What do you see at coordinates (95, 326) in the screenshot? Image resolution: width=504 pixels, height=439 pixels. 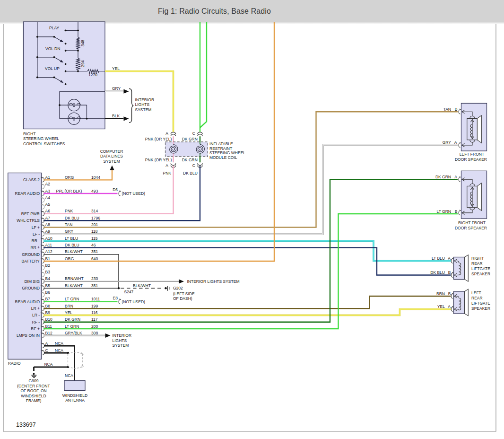 I see `svg-text: 200` at bounding box center [95, 326].